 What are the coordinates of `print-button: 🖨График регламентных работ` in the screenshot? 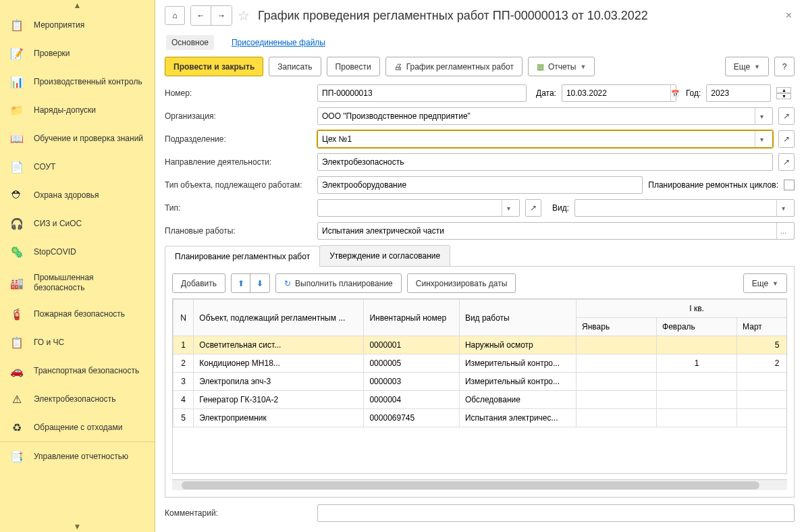 It's located at (454, 66).